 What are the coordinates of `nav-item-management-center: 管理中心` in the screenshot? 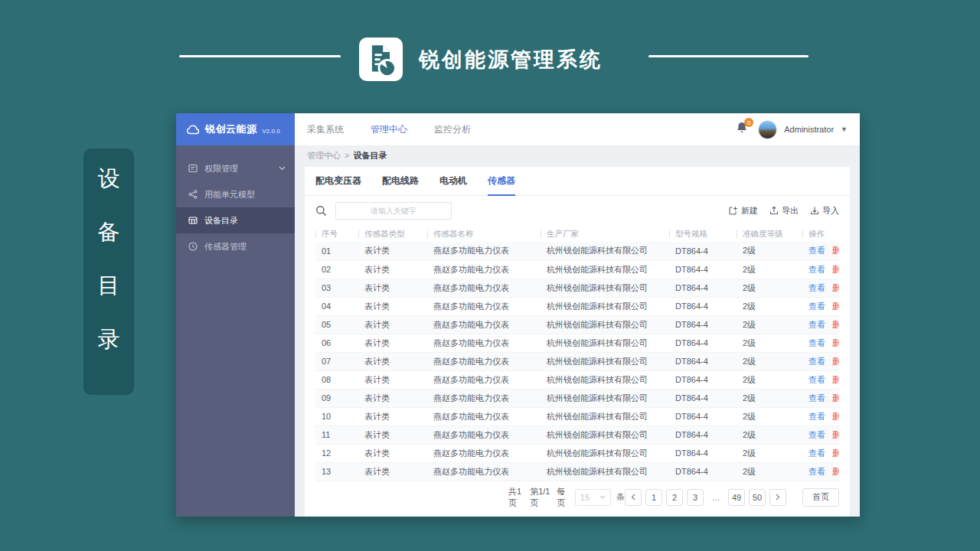 It's located at (389, 130).